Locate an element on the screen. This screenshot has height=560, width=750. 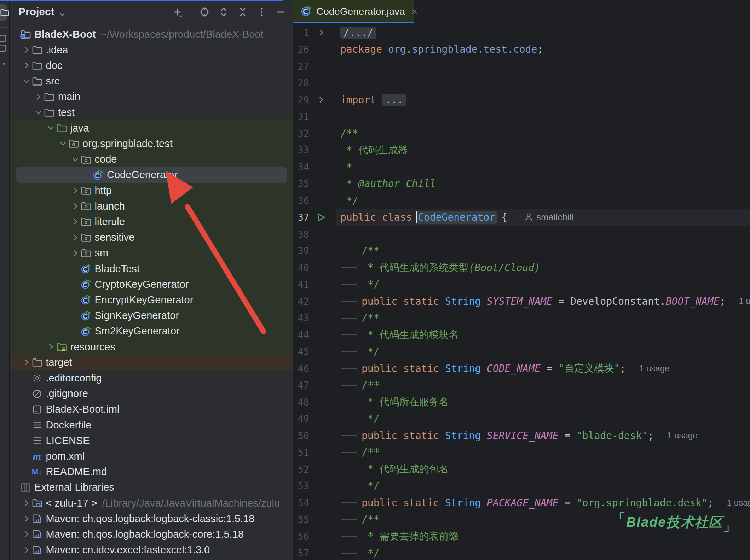
tree-item-org-springblade-test: org.springblade.test is located at coordinates (151, 144).